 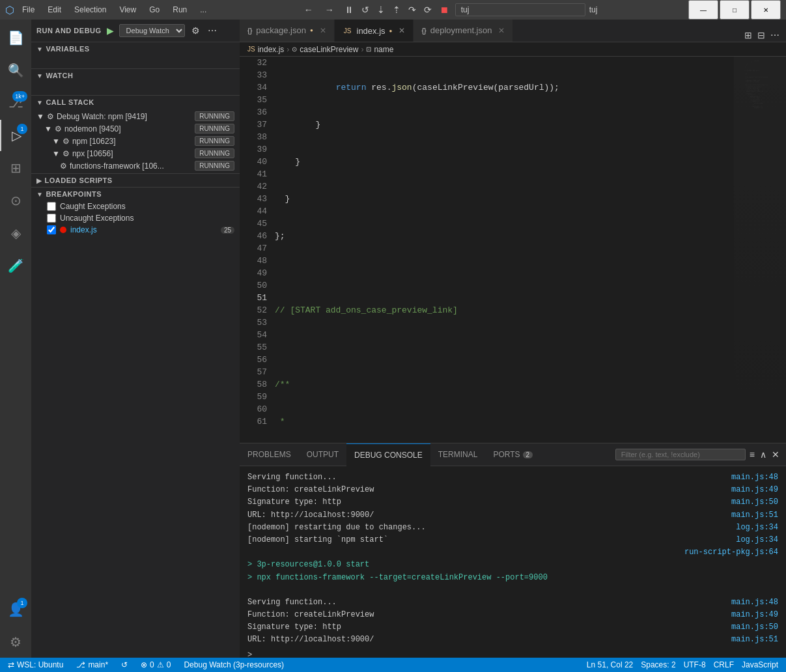 I want to click on callstack-header: ▼ CALL STACK, so click(x=135, y=102).